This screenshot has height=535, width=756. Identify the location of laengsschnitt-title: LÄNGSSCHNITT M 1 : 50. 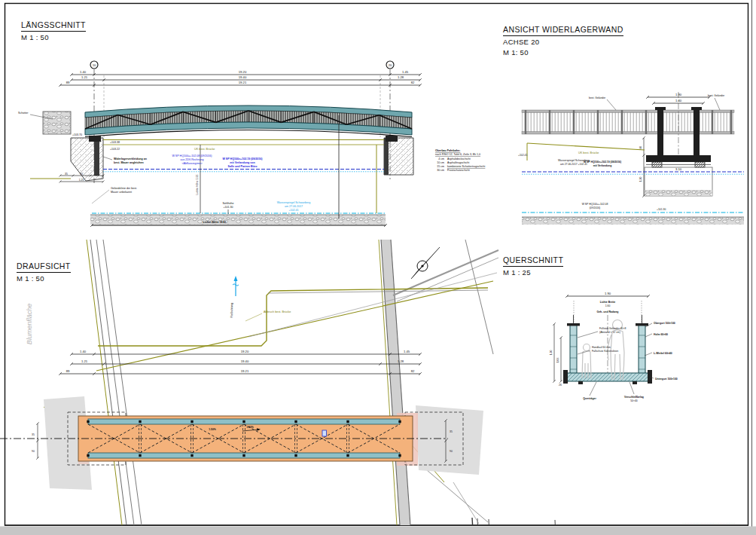
(53, 29).